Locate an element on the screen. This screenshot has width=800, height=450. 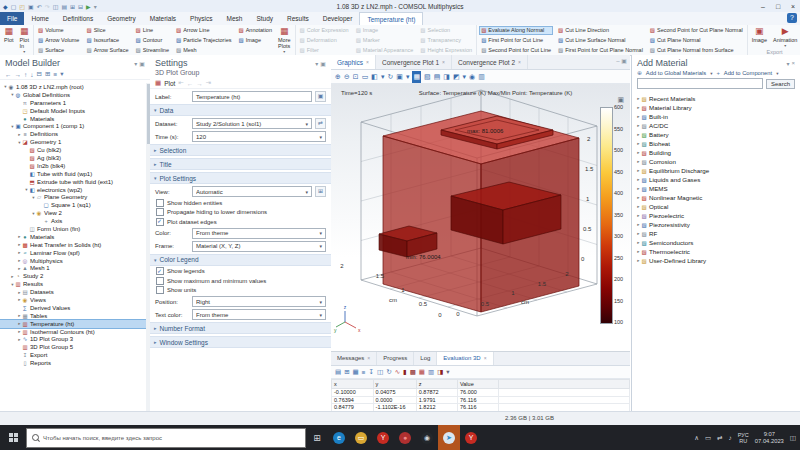
maximize-button: □ is located at coordinates (778, 6).